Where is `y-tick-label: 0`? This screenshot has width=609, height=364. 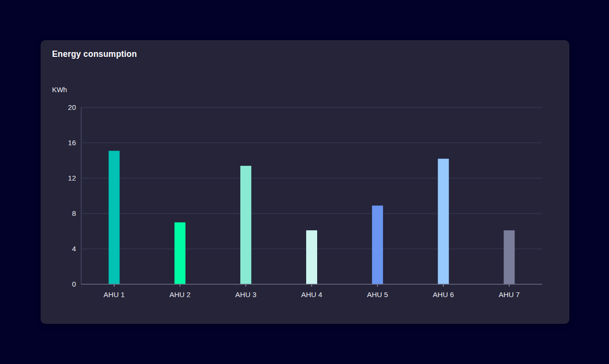 y-tick-label: 0 is located at coordinates (74, 284).